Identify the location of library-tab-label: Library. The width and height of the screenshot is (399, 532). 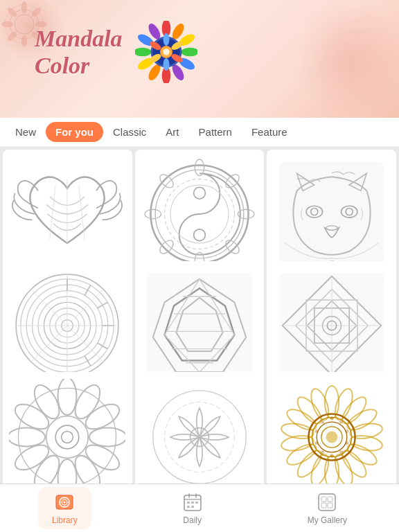
(65, 520).